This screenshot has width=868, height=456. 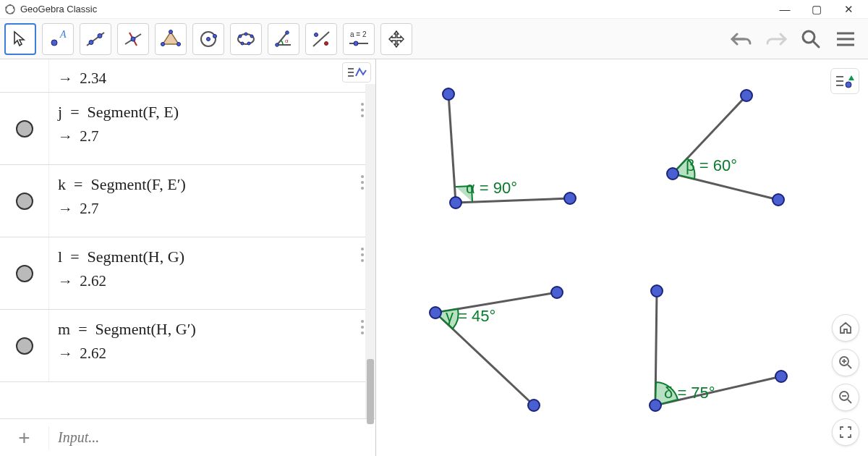 What do you see at coordinates (846, 39) in the screenshot?
I see `menu-button` at bounding box center [846, 39].